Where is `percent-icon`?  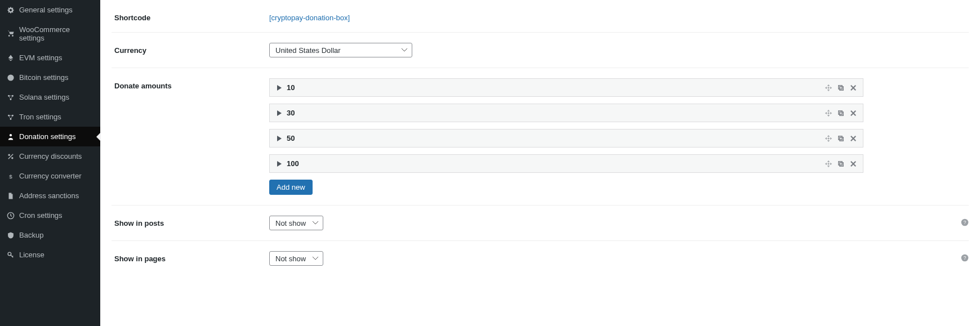
percent-icon is located at coordinates (11, 157).